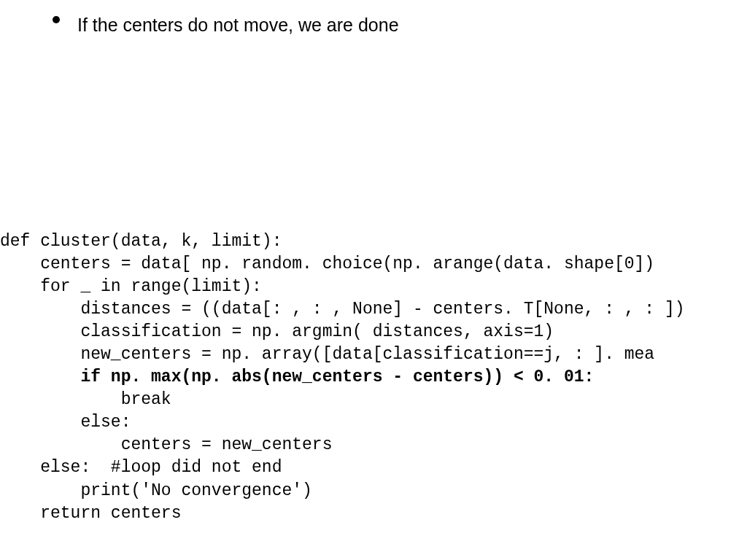 This screenshot has height=560, width=747. Describe the element at coordinates (238, 25) in the screenshot. I see `bullet-text: If the centers do not move, we are done` at that location.